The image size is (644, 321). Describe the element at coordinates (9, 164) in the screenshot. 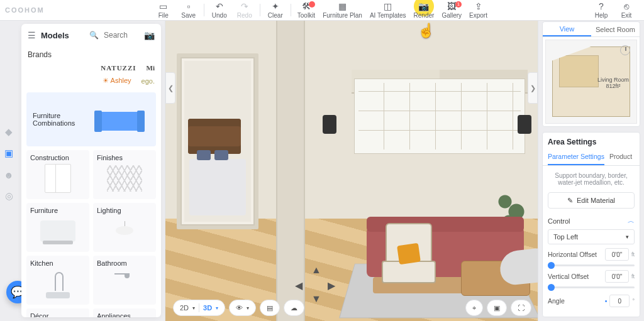

I see `tool-rail: ◆ ▣ ☻ ◎` at that location.